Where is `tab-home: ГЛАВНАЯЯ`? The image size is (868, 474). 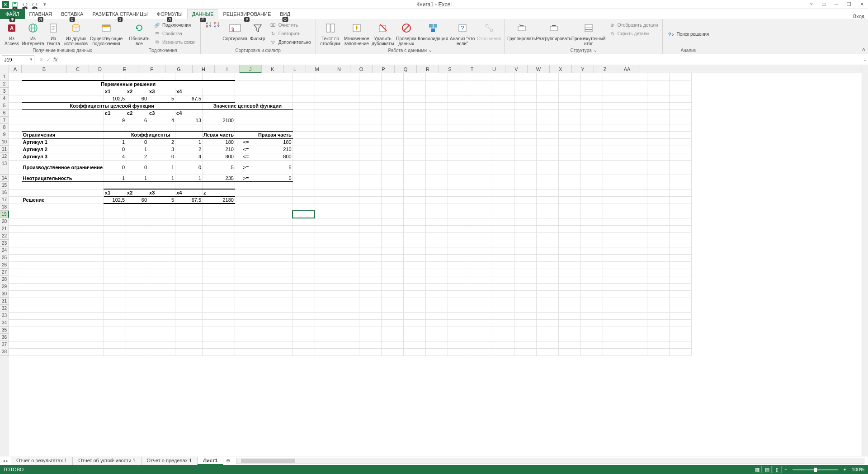 tab-home: ГЛАВНАЯЯ is located at coordinates (41, 14).